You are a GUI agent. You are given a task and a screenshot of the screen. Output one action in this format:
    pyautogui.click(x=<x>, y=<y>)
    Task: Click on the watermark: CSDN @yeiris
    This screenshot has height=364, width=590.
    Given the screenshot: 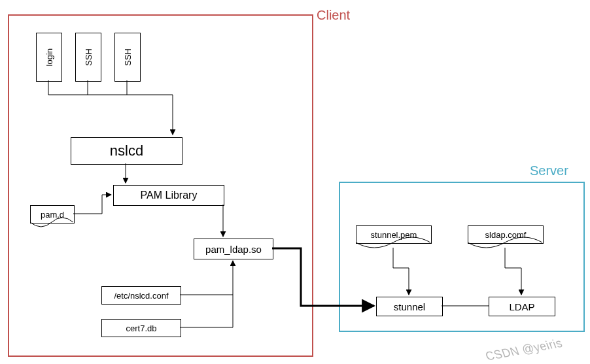 What is the action you would take?
    pyautogui.click(x=524, y=350)
    